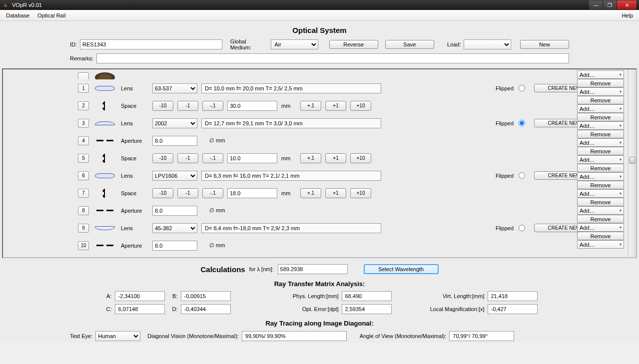 The height and width of the screenshot is (364, 639). What do you see at coordinates (487, 44) in the screenshot?
I see `load-select` at bounding box center [487, 44].